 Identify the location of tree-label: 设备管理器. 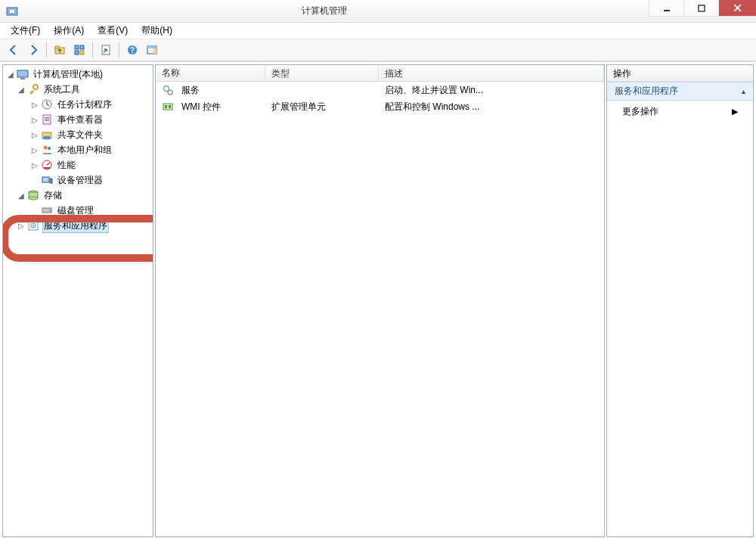
(80, 180).